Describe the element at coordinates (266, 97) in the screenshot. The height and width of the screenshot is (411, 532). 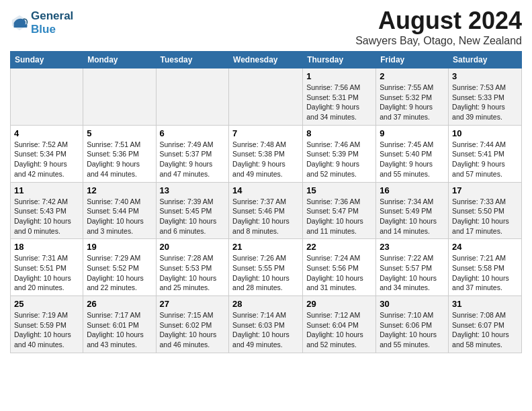
I see `calendar-week-row: 1Sunrise: 7:56 AM Sunset: 5:31 PM Daylig…` at that location.